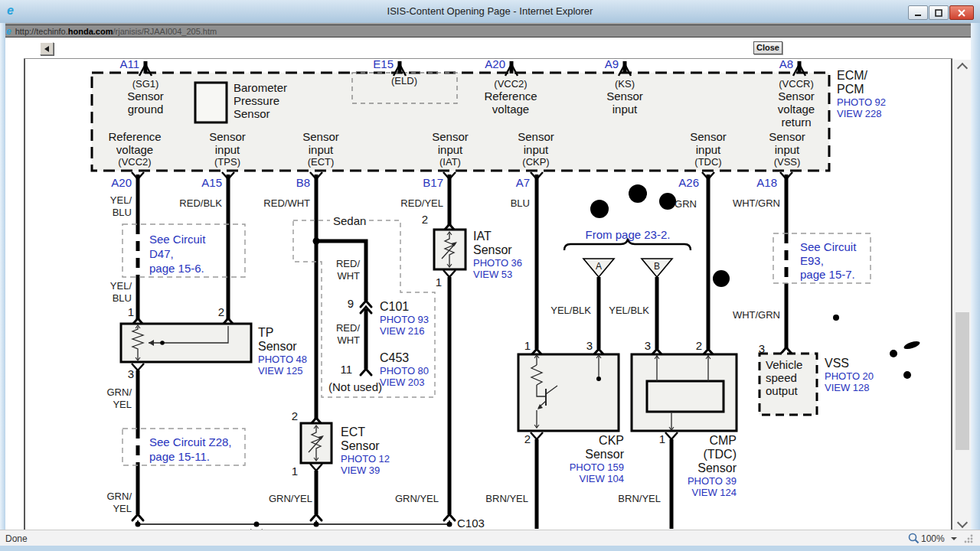 Image resolution: width=980 pixels, height=551 pixels. What do you see at coordinates (404, 383) in the screenshot?
I see `c453-view-link: VIEW 203` at bounding box center [404, 383].